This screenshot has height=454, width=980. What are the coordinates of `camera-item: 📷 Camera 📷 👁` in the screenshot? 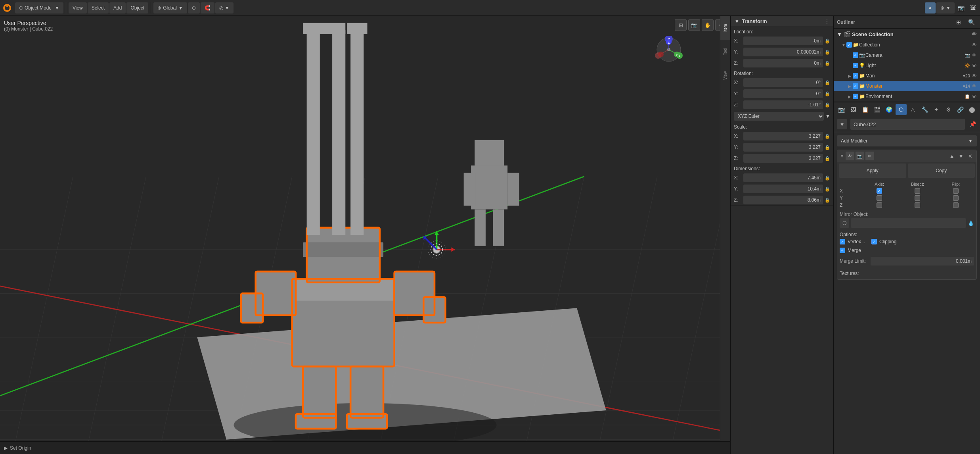 It's located at (907, 55).